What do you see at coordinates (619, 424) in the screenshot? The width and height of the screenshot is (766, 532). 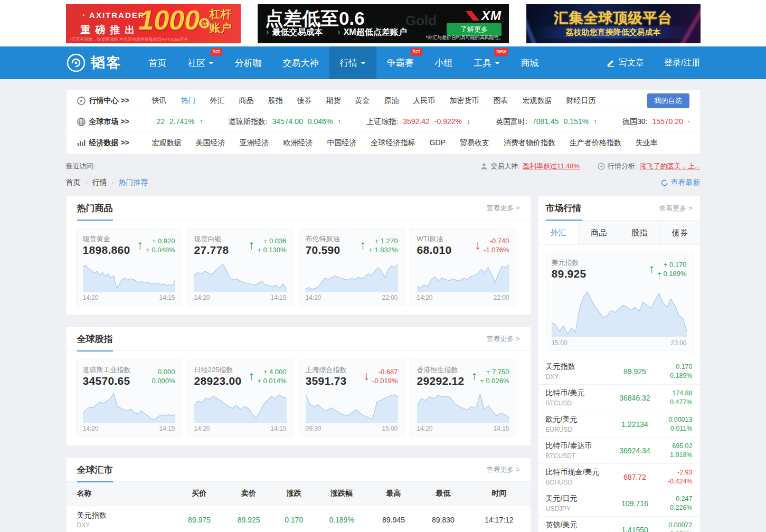 I see `quote-row-eurusd: 欧元/美元EURUSD 1.22134 0.000130.011%` at bounding box center [619, 424].